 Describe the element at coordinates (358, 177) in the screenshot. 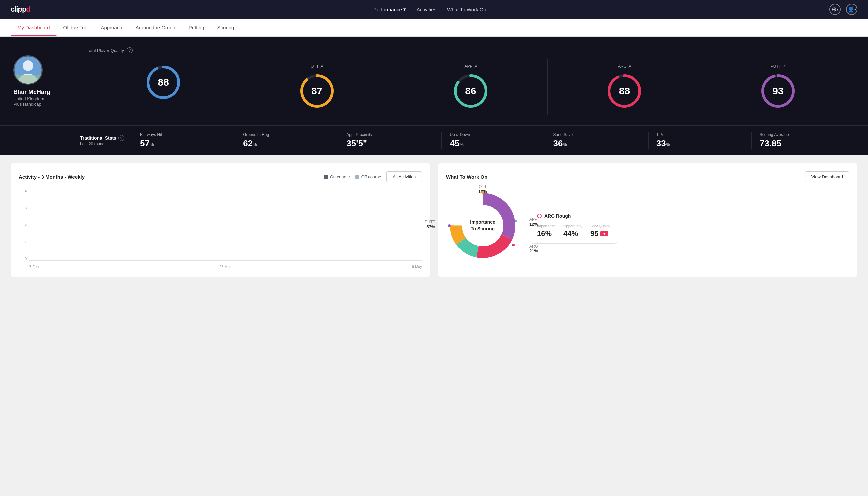

I see `legend-dot-off-course` at that location.